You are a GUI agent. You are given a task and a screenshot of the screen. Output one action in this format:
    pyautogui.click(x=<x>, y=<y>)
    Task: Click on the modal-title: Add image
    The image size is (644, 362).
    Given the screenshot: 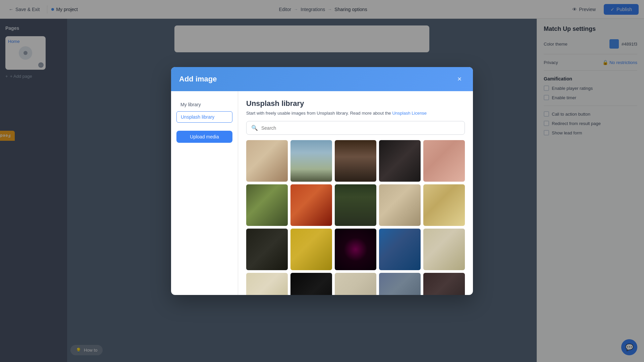 What is the action you would take?
    pyautogui.click(x=198, y=79)
    